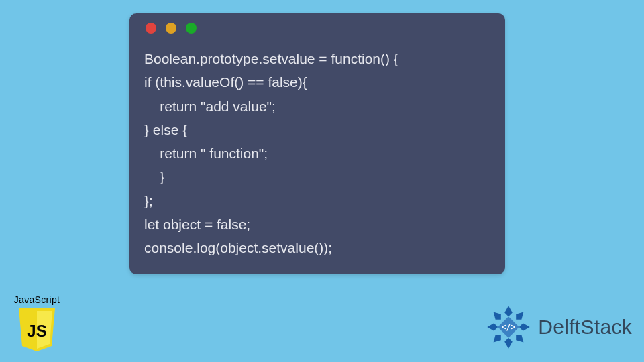 The image size is (644, 362). Describe the element at coordinates (37, 300) in the screenshot. I see `javascript-label: JavaScript` at that location.